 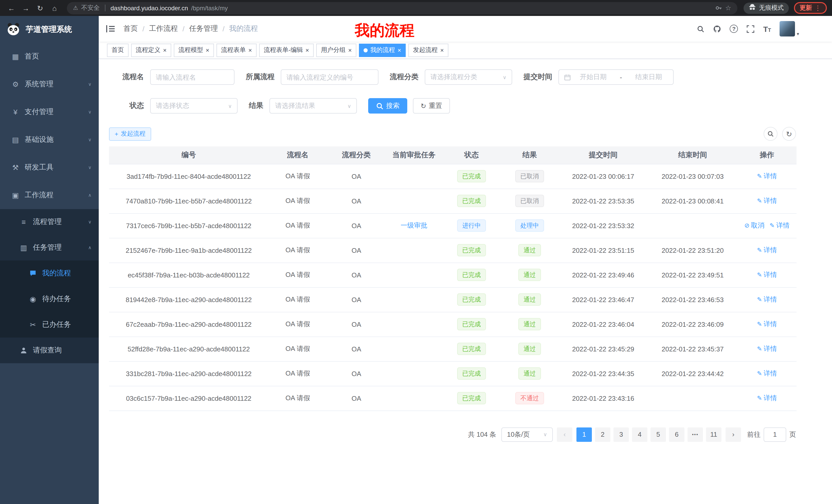 I want to click on github-icon, so click(x=717, y=29).